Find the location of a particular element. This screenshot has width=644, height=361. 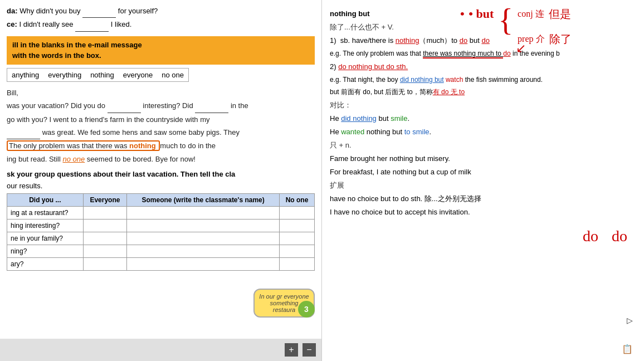

do-do-annotation: do do is located at coordinates (605, 236).